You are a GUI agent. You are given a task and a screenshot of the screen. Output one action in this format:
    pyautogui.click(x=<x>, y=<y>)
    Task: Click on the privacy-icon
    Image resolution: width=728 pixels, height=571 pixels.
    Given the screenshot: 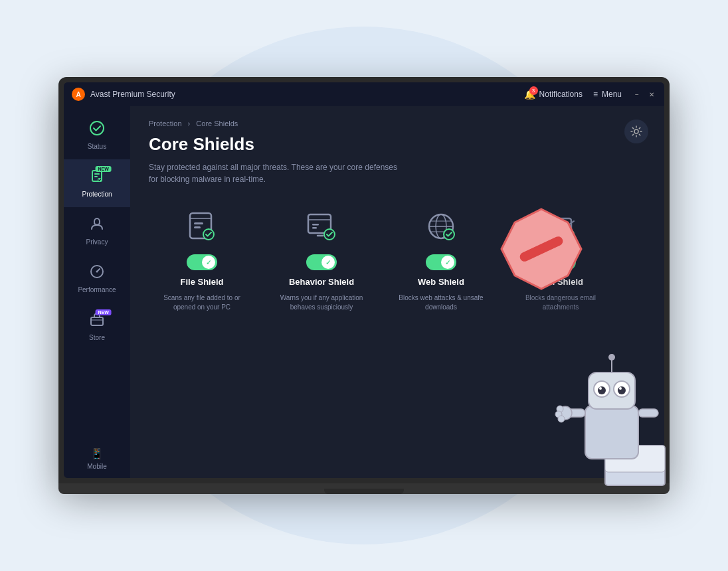 What is the action you would take?
    pyautogui.click(x=97, y=226)
    